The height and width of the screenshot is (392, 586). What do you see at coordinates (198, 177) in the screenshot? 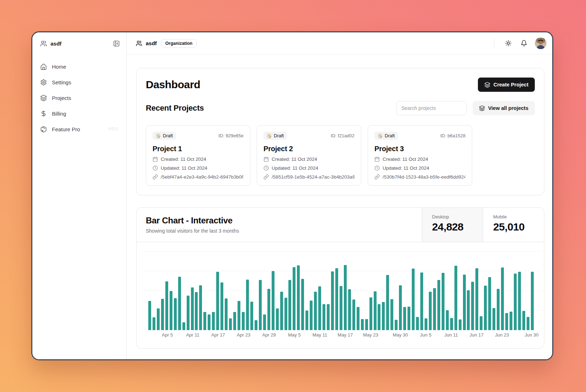
I see `project-link: /5ebf47a4-e2e3-4a9c-94b2-6947b3b0f3…` at bounding box center [198, 177].